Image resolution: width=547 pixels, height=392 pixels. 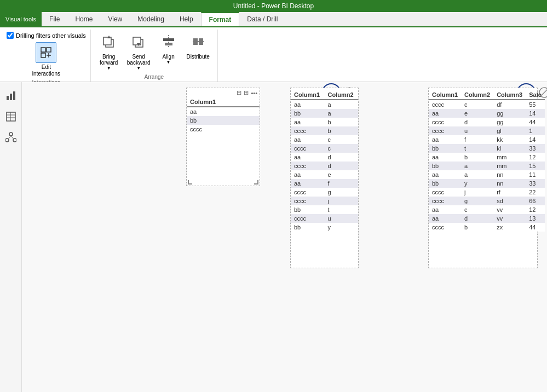 What do you see at coordinates (483, 161) in the screenshot?
I see `table3-content: Column1 Column2 Column3 Sale cccccdf55aa…` at bounding box center [483, 161].